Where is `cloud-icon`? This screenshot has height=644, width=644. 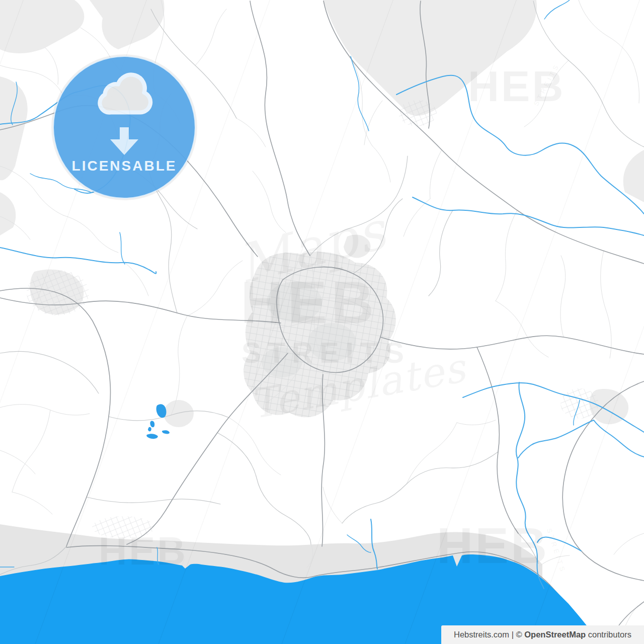
cloud-icon is located at coordinates (124, 97).